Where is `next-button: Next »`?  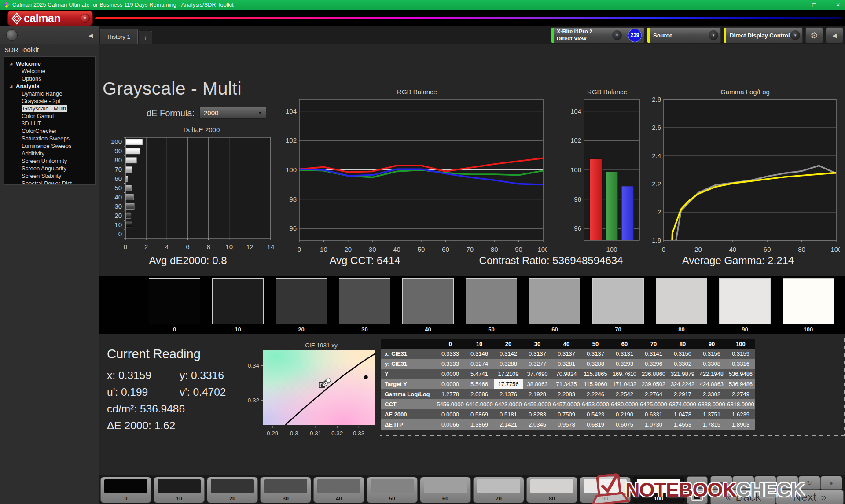
next-button: Next » is located at coordinates (810, 497).